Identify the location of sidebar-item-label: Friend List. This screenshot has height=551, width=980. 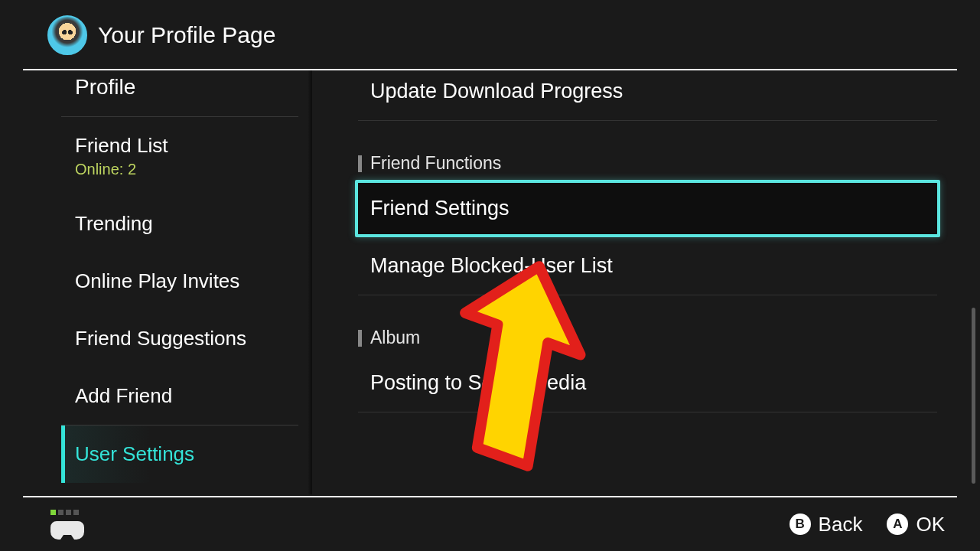
(121, 145).